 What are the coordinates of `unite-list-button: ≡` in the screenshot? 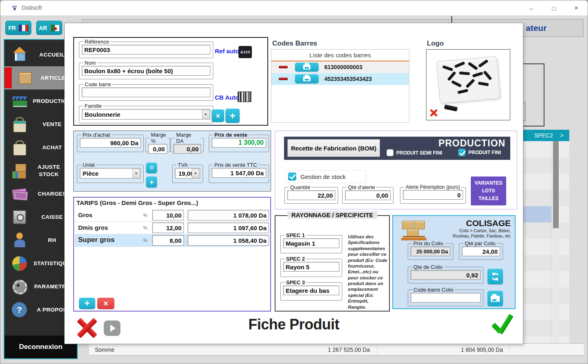 It's located at (151, 168).